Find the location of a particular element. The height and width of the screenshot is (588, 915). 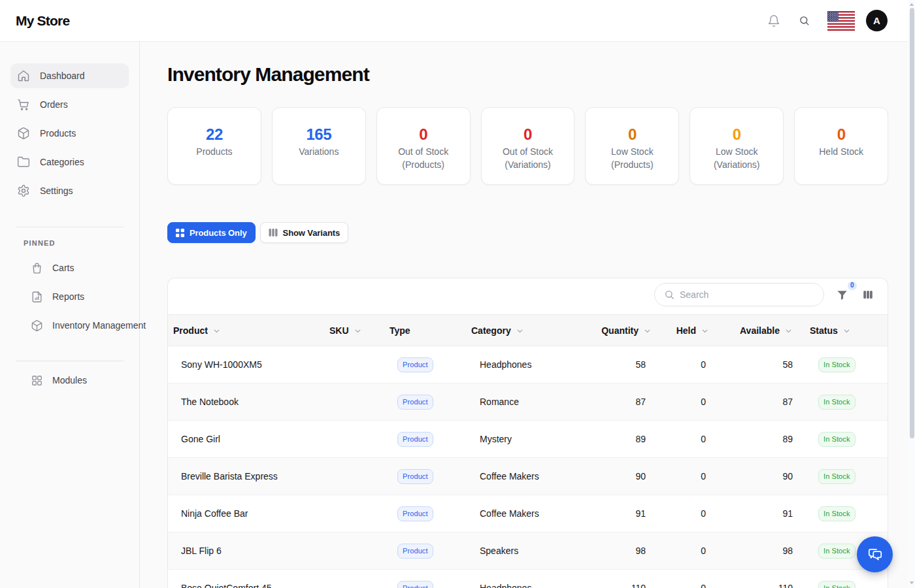

table-row: JBL Flip 6ProductSpeakers98098In Stock is located at coordinates (528, 551).